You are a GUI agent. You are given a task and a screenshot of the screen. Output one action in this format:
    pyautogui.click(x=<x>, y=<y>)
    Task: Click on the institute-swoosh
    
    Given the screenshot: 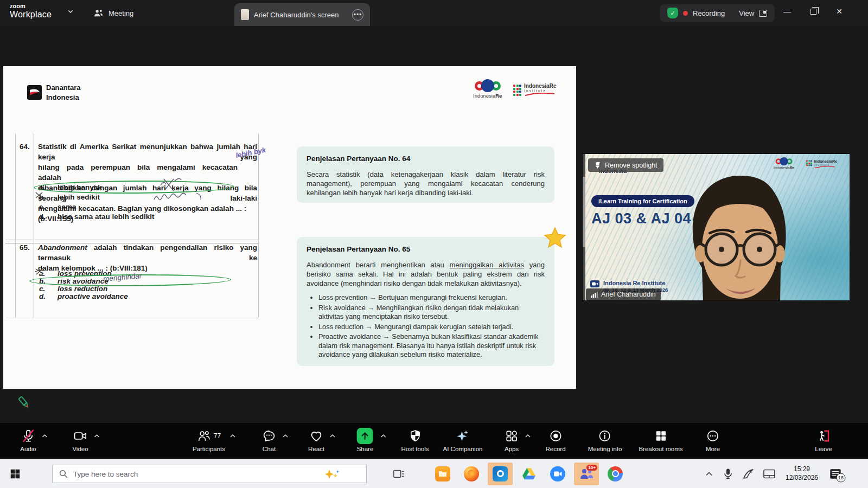 What is the action you would take?
    pyautogui.click(x=540, y=94)
    